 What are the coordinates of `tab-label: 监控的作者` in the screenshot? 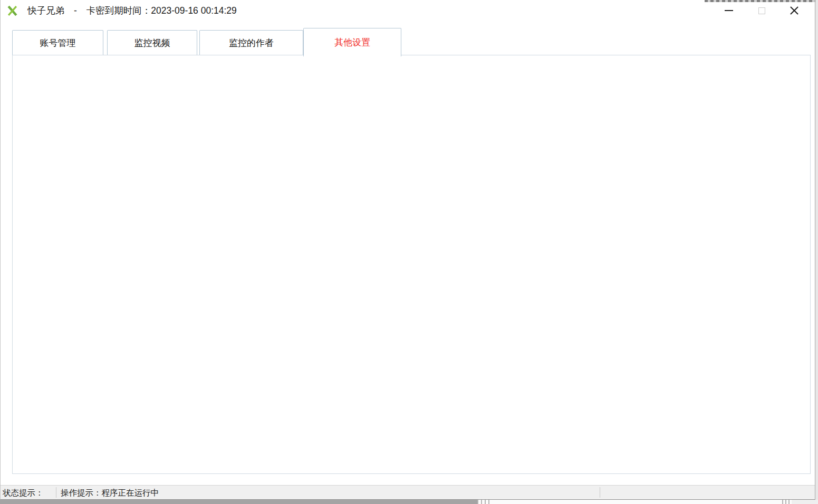 It's located at (251, 43).